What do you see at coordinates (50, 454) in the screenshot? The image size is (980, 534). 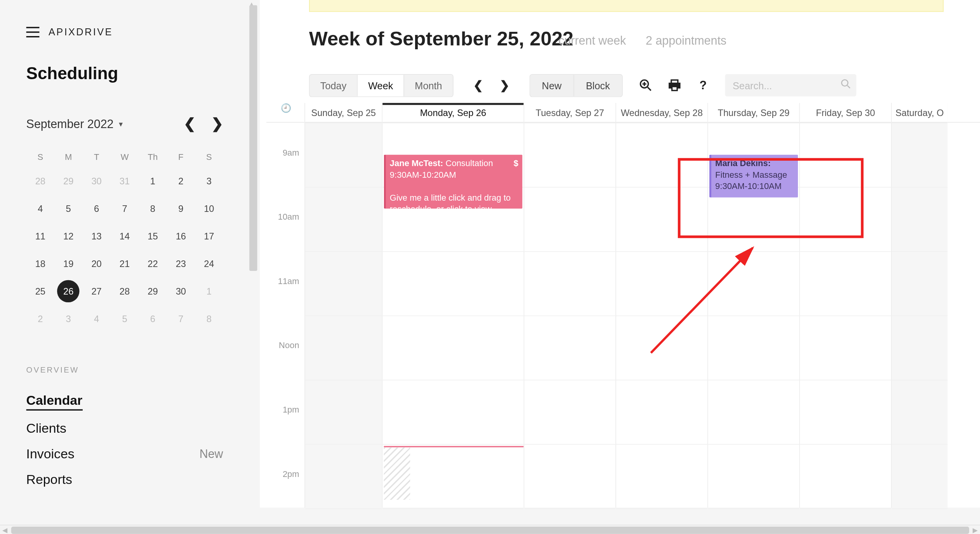 I see `nav-item-label: Invoices` at bounding box center [50, 454].